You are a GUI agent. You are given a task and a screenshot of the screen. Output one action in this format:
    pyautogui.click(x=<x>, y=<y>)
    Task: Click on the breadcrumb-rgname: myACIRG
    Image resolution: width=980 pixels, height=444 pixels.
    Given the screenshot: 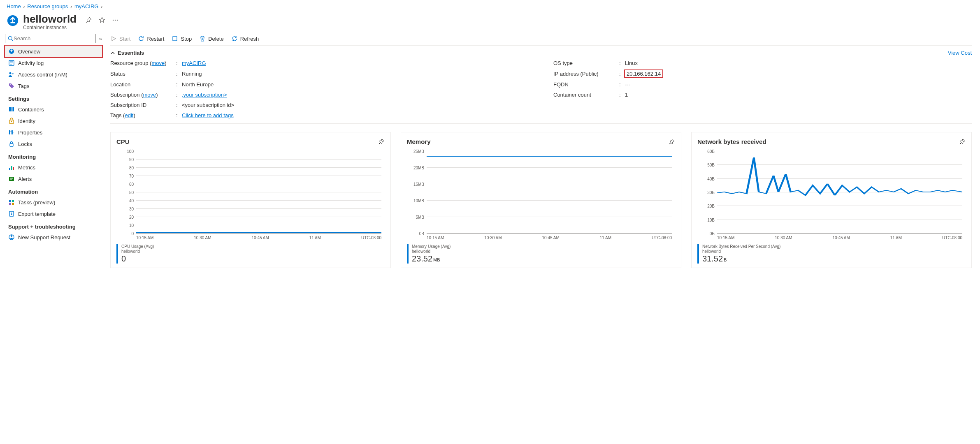 What is the action you would take?
    pyautogui.click(x=86, y=7)
    